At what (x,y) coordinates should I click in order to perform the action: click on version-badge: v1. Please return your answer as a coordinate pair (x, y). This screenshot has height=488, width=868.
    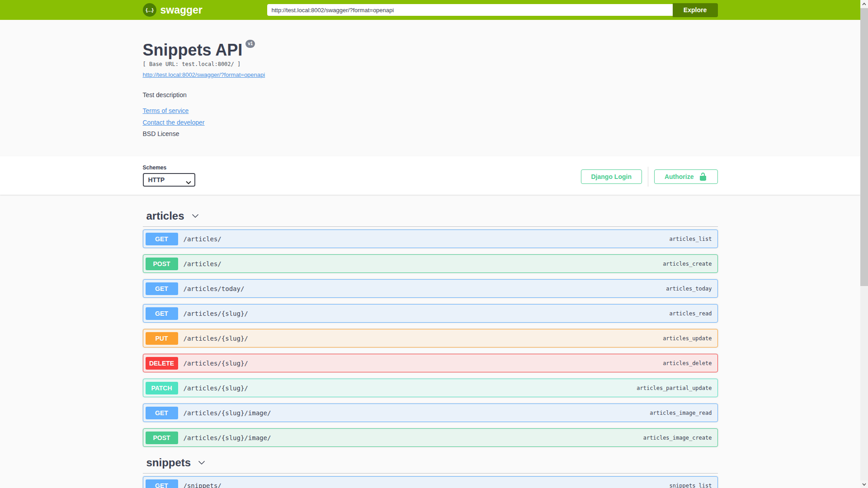
    Looking at the image, I should click on (250, 44).